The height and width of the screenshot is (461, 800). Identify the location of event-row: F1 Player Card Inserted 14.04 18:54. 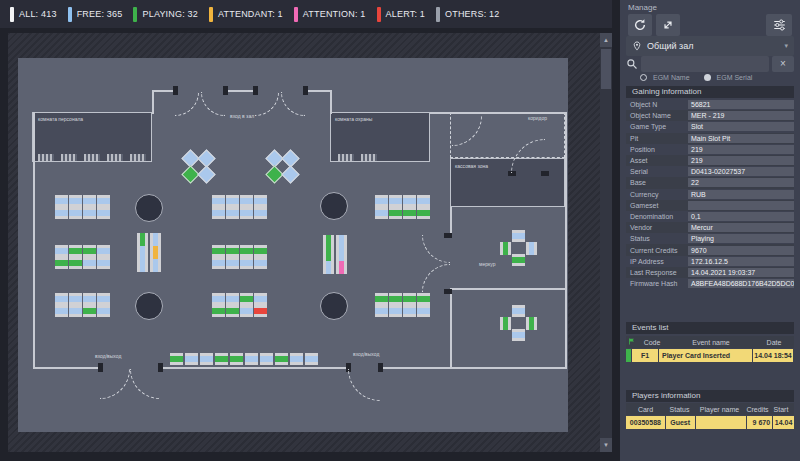
(710, 356).